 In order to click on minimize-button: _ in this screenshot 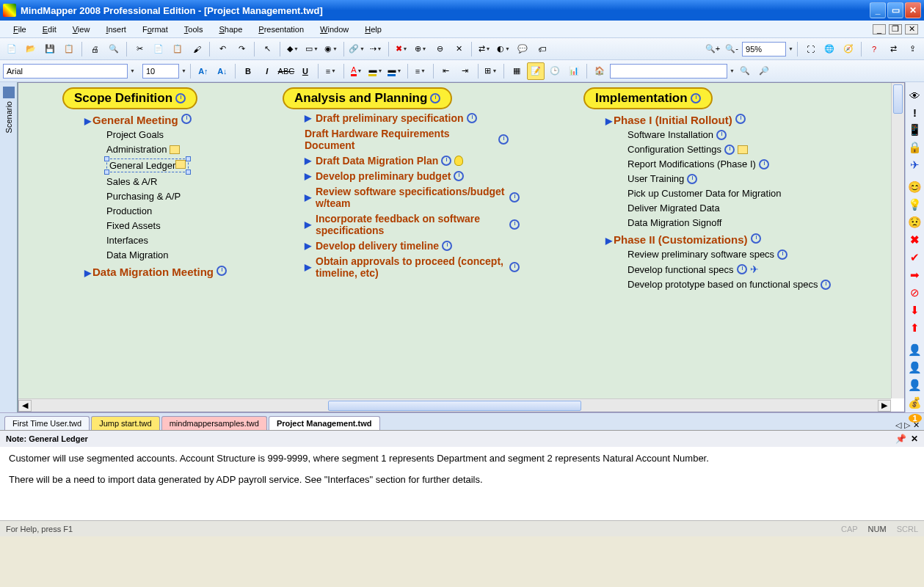, I will do `click(878, 10)`.